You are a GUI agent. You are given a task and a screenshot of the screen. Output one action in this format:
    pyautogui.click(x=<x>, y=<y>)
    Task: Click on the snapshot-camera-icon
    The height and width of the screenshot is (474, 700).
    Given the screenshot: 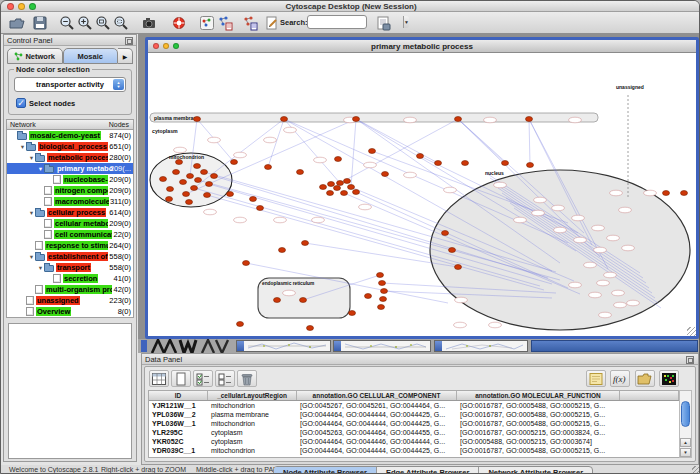 What is the action you would take?
    pyautogui.click(x=148, y=23)
    